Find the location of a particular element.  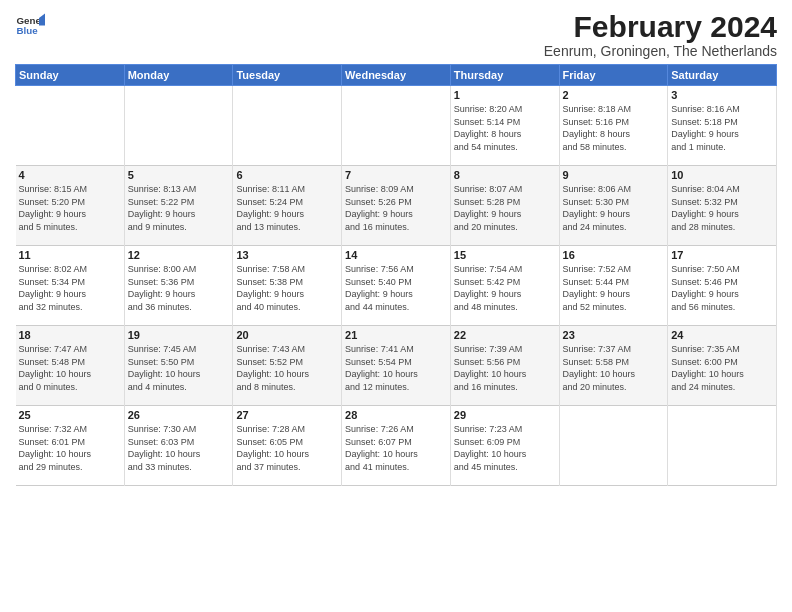

header: General Blue February 2024 Eenrum, Groni… is located at coordinates (396, 34).